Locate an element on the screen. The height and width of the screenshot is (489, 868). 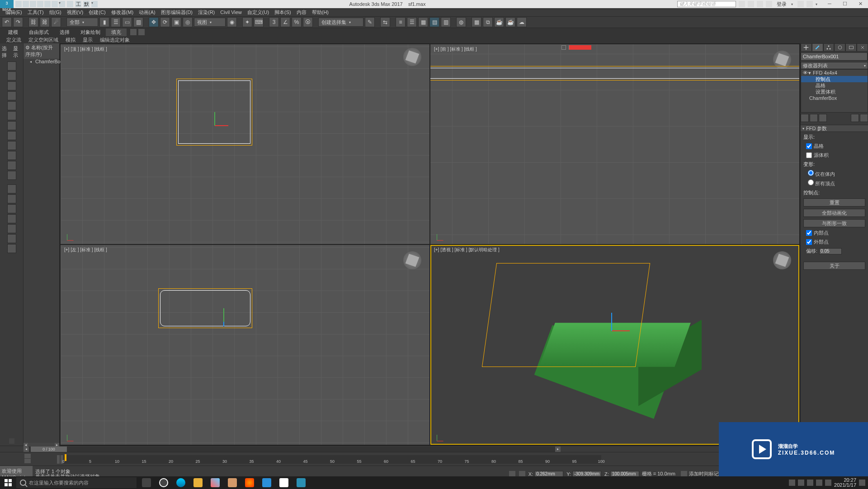
select-by-name-button: ☰ is located at coordinates (116, 22).